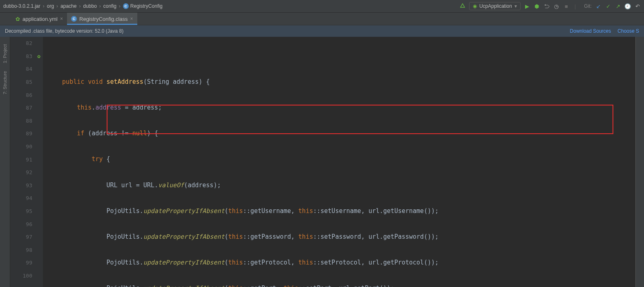 Image resolution: width=644 pixels, height=287 pixels. I want to click on crumb-class-label: RegistryConfig, so click(146, 6).